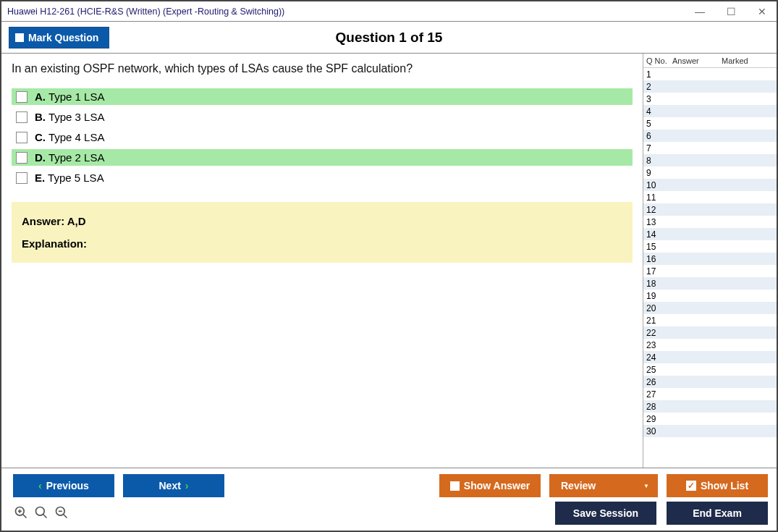  What do you see at coordinates (731, 12) in the screenshot?
I see `maximize-button: ☐` at bounding box center [731, 12].